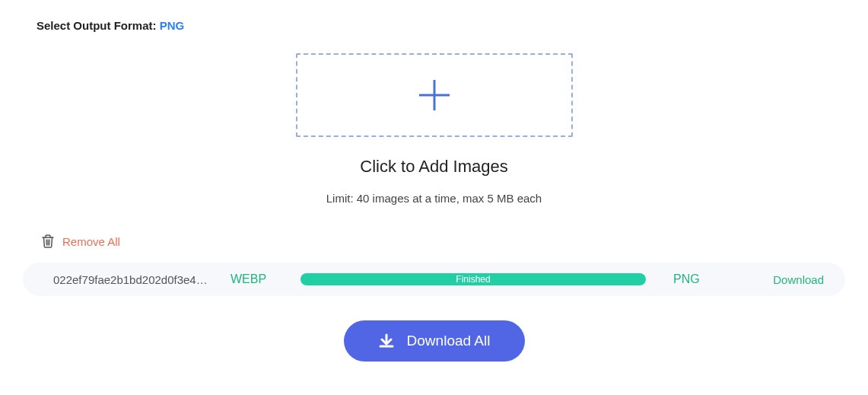 The height and width of the screenshot is (395, 868). What do you see at coordinates (473, 279) in the screenshot?
I see `progress-wrap: Finished` at bounding box center [473, 279].